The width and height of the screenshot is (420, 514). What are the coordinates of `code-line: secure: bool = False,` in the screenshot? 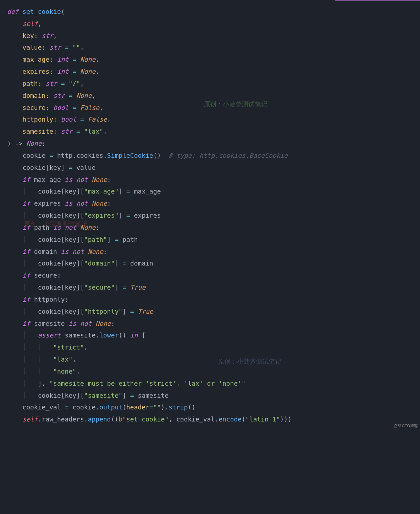 It's located at (55, 108).